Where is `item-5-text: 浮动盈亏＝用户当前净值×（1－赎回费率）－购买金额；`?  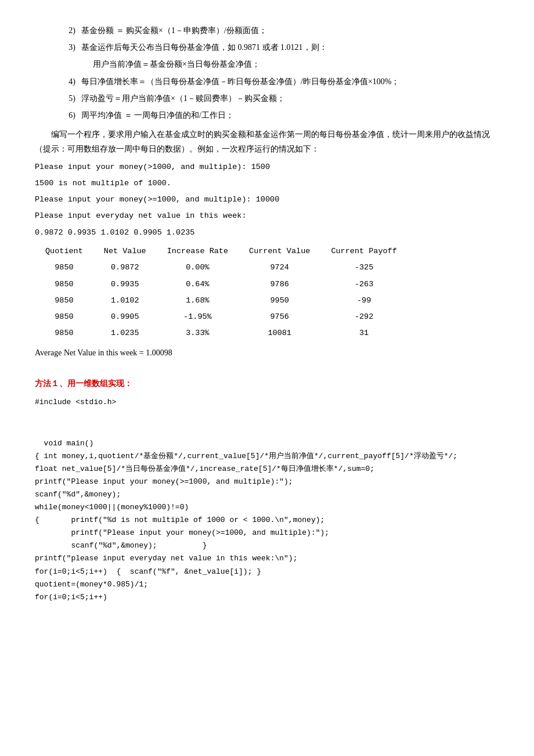
item-5-text: 浮动盈亏＝用户当前净值×（1－赎回费率）－购买金额； is located at coordinates (183, 99).